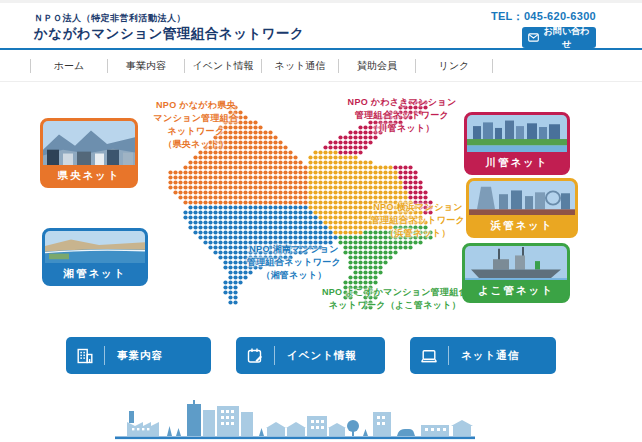 Image resolution: width=642 pixels, height=442 pixels. I want to click on nav-business: 事業内容, so click(146, 66).